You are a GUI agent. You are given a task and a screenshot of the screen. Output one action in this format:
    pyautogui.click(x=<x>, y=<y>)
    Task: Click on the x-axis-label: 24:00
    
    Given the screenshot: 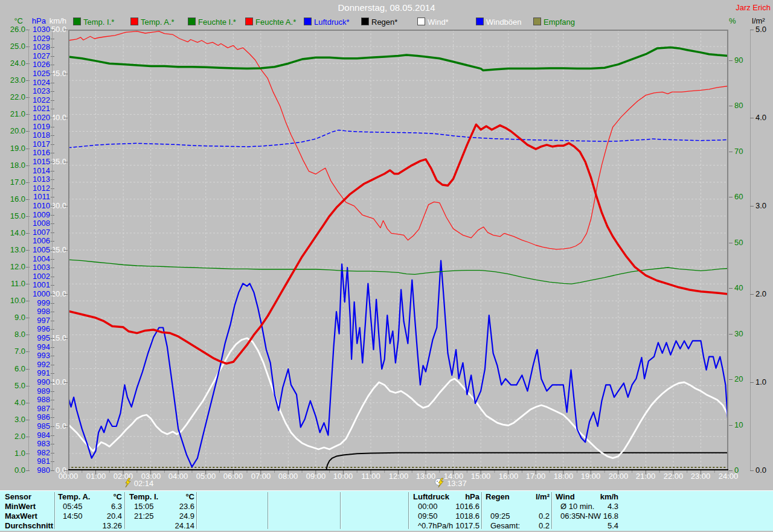 What is the action you would take?
    pyautogui.click(x=728, y=476)
    